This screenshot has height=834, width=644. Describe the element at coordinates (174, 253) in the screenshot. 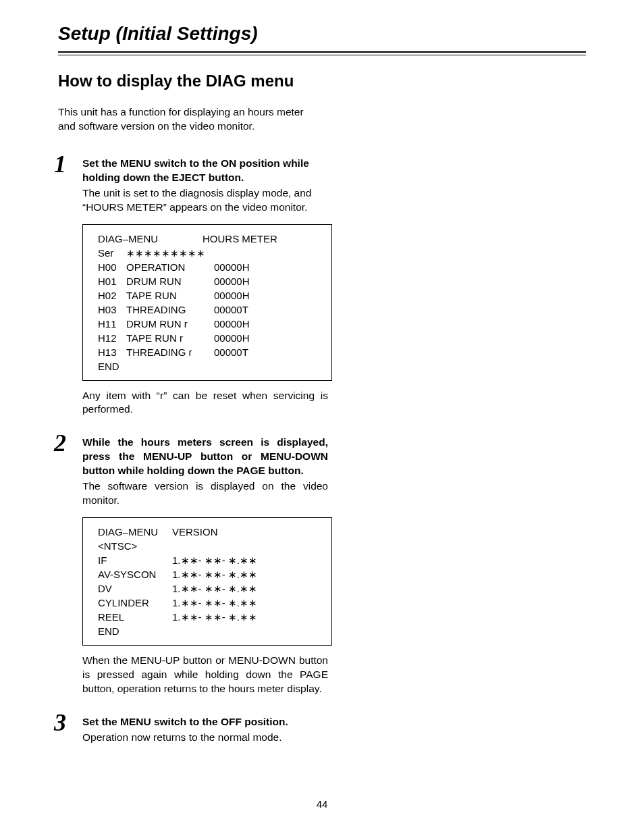

I see `table-row: Ser ∗∗∗∗∗∗∗∗∗` at that location.